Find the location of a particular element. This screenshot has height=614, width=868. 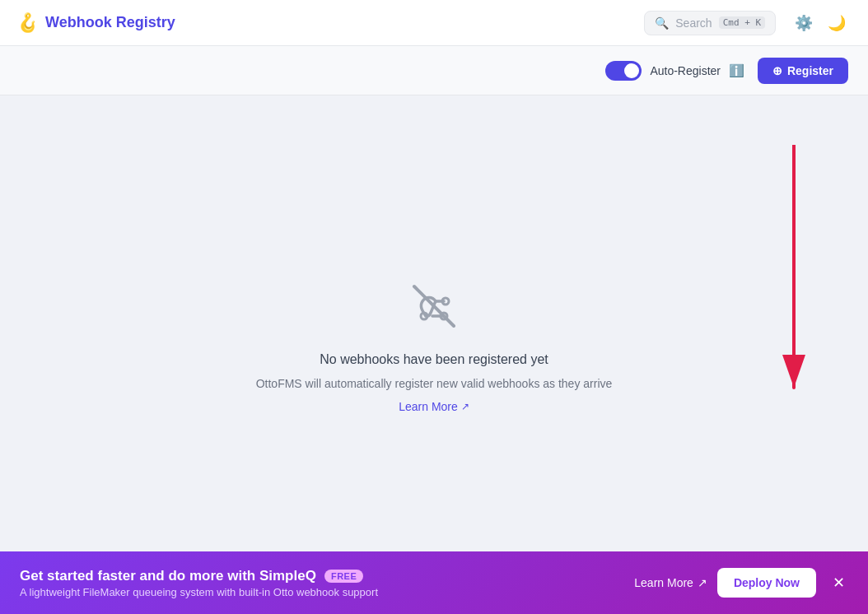

search-shortcut: Cmd + K is located at coordinates (742, 23).